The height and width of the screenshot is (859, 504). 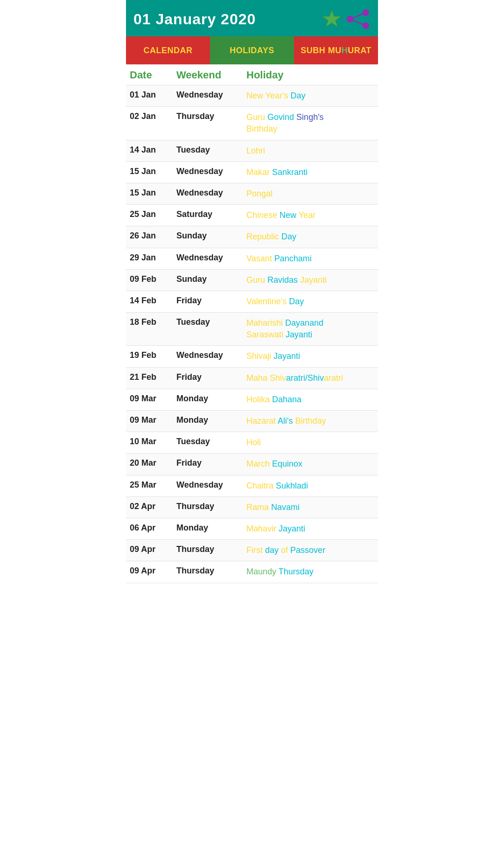 I want to click on table-row: 25 Mar Wednesday Chaitra Sukhladi, so click(x=252, y=486).